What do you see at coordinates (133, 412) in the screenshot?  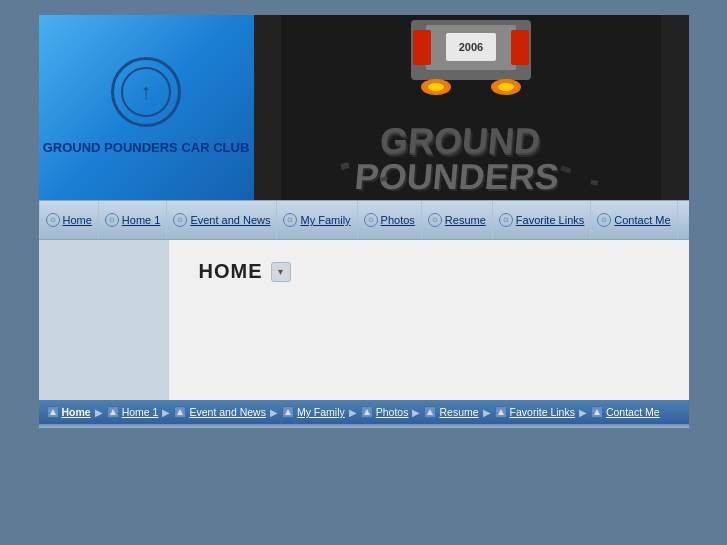 I see `footer-item-home1: Home 1` at bounding box center [133, 412].